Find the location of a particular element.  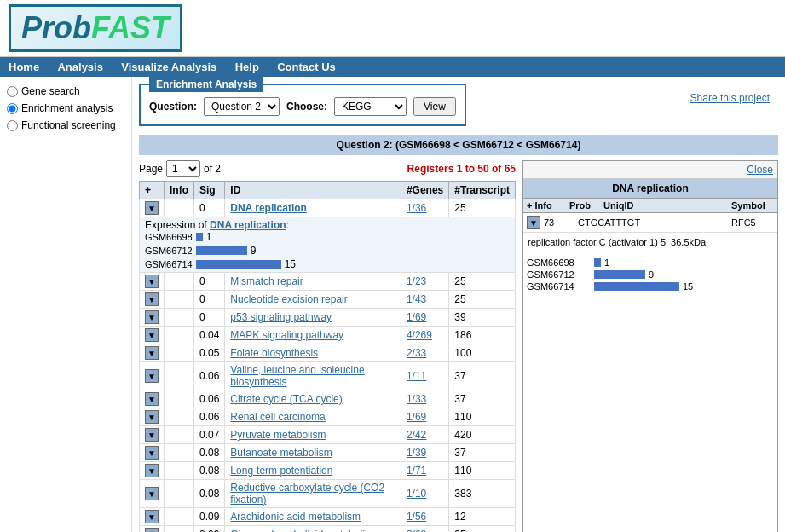

pathway-link: Arachidonic acid metabolism is located at coordinates (295, 517).